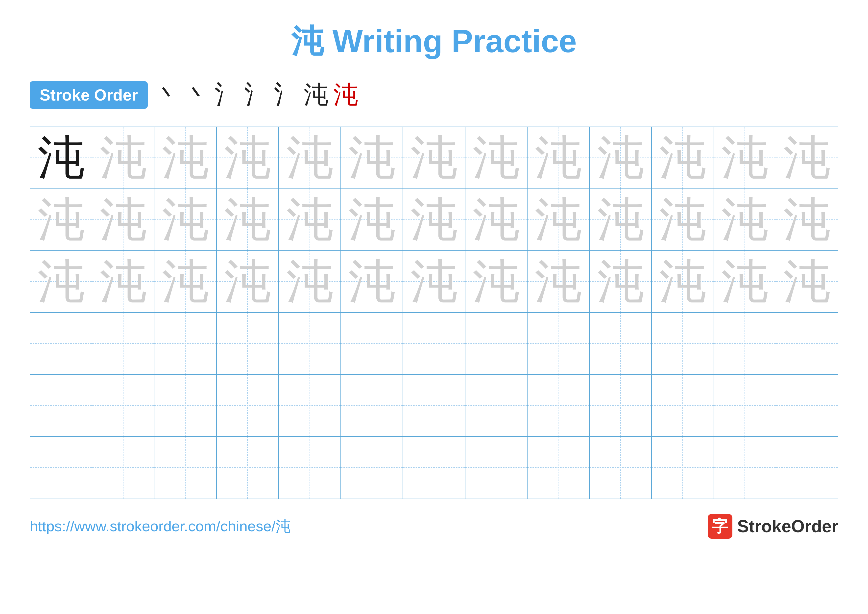  I want to click on stroke-seq-char-1: 丶, so click(197, 95).